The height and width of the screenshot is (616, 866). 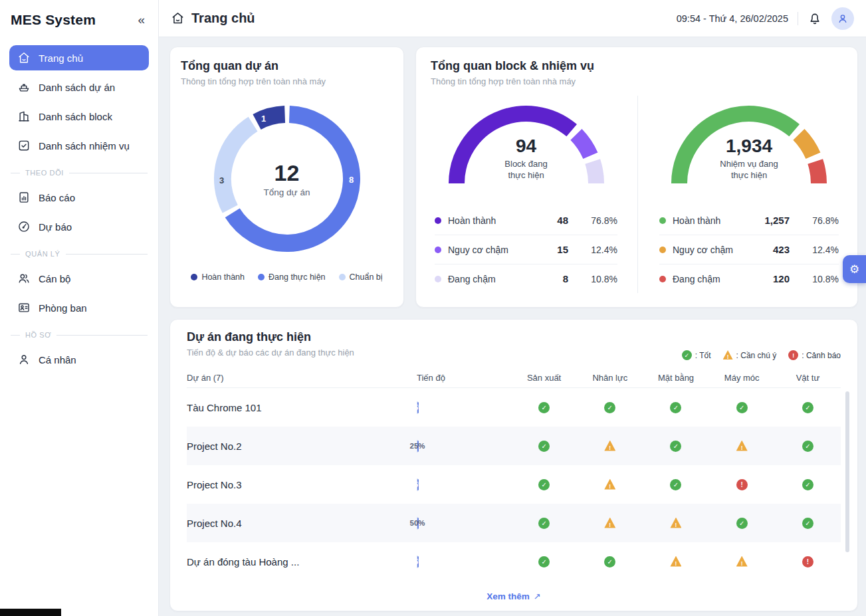 I want to click on sidebar-item-tasks: Danh sách nhiệm vụ, so click(x=79, y=146).